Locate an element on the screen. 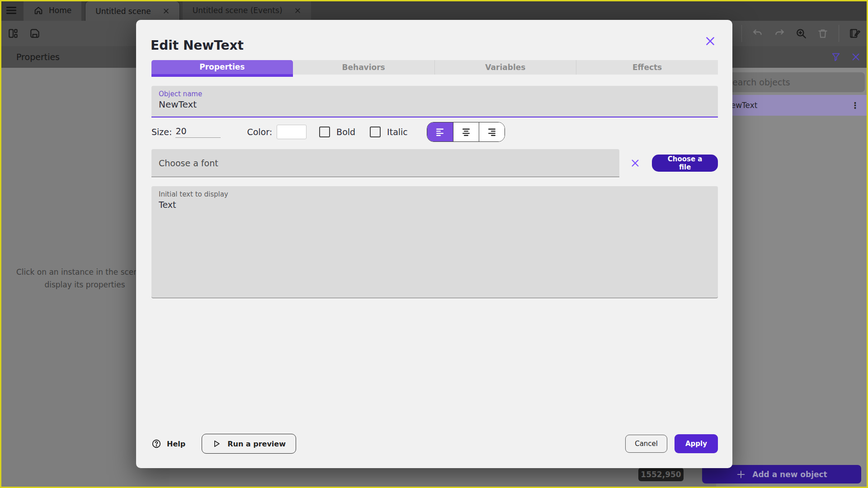 This screenshot has height=488, width=868. object-list-item: NewText ⋮ is located at coordinates (791, 105).